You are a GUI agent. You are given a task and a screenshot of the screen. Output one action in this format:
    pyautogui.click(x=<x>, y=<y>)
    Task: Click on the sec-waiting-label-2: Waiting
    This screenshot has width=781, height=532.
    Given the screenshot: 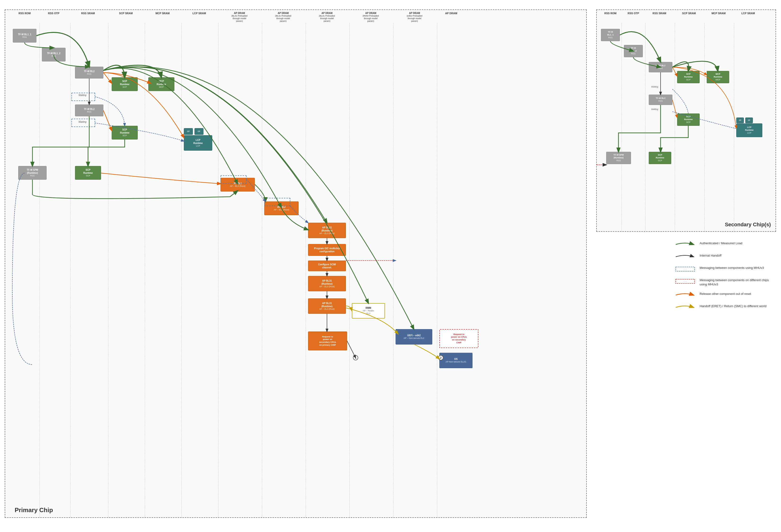 What is the action you would take?
    pyautogui.click(x=655, y=109)
    